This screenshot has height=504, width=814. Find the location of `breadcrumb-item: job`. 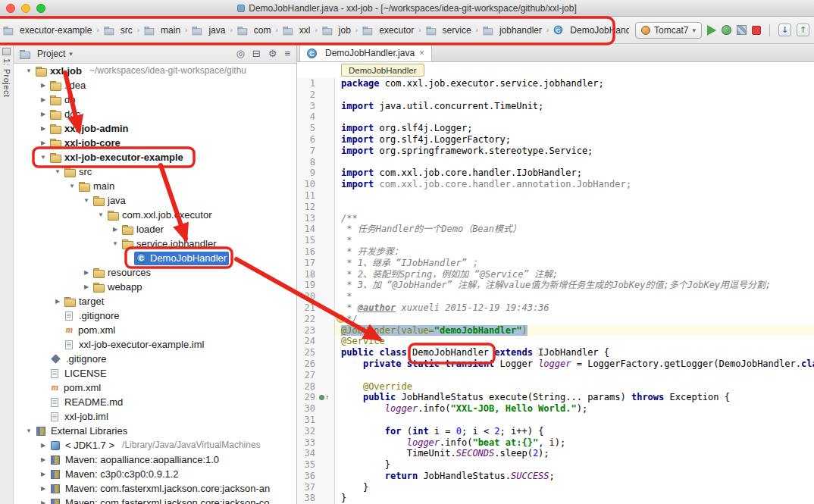

breadcrumb-item: job is located at coordinates (337, 30).